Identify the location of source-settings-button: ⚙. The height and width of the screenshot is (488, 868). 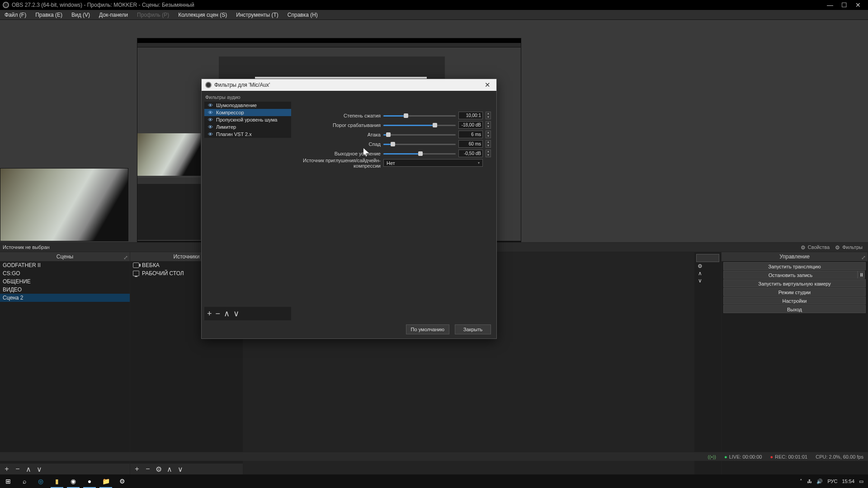
(159, 469).